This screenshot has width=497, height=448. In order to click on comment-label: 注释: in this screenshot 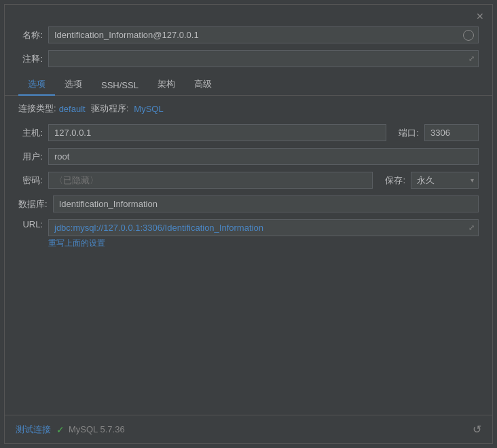, I will do `click(31, 59)`.